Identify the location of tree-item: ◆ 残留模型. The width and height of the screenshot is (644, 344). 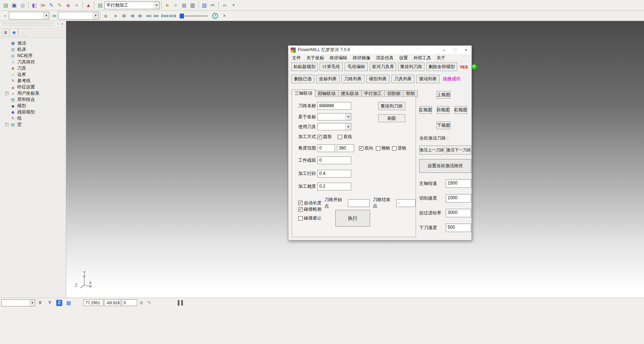
(34, 112).